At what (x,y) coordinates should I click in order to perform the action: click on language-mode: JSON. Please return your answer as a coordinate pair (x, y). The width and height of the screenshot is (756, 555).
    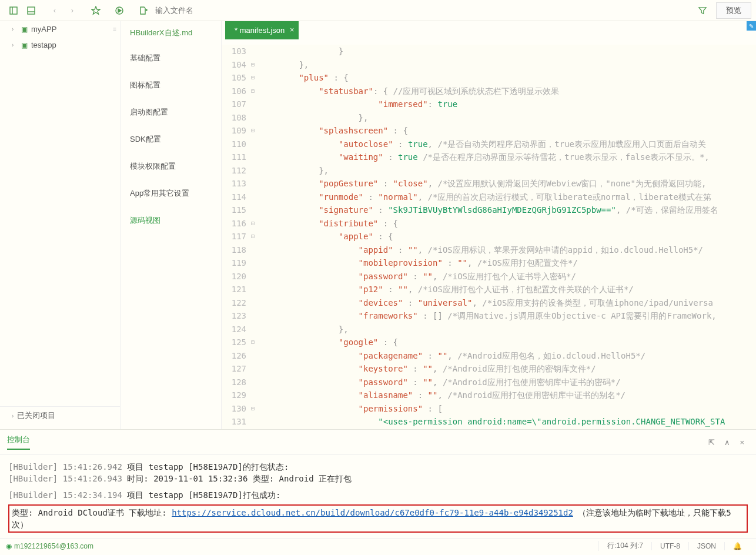
    Looking at the image, I should click on (707, 546).